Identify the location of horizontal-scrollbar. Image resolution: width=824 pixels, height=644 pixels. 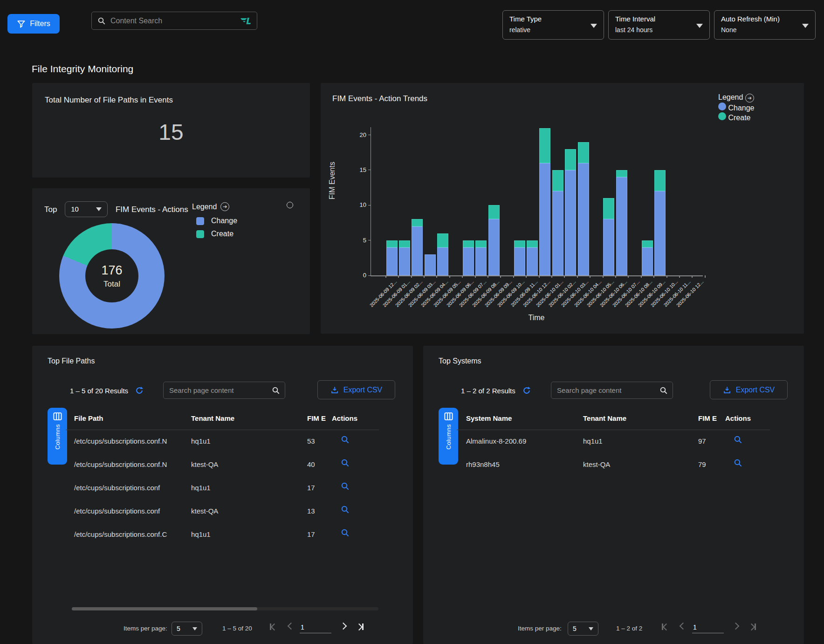
(225, 609).